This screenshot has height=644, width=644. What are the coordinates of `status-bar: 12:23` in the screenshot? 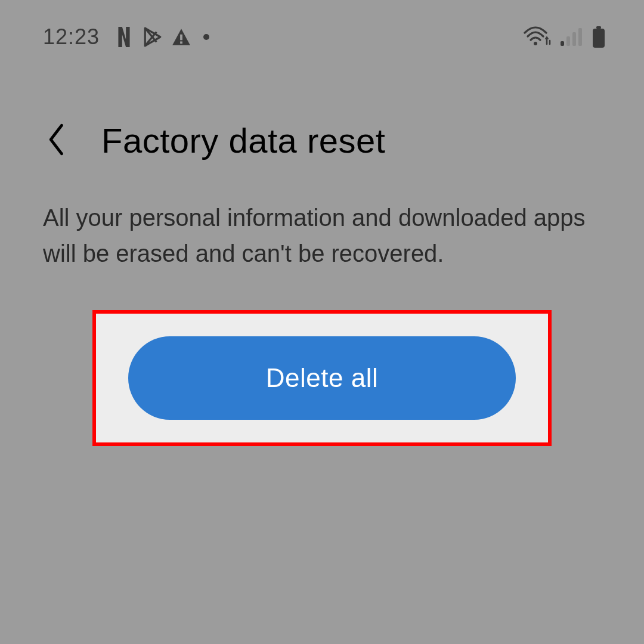 It's located at (322, 37).